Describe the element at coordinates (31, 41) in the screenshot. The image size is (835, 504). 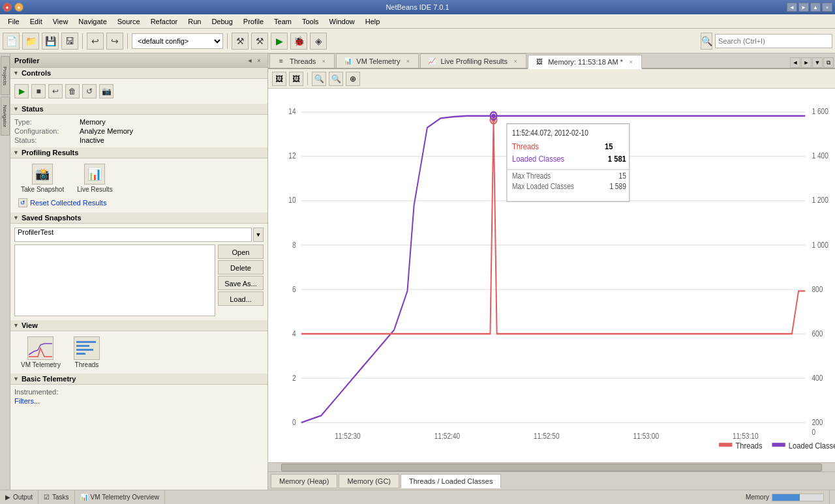
I see `open-project-btn: 📁` at that location.